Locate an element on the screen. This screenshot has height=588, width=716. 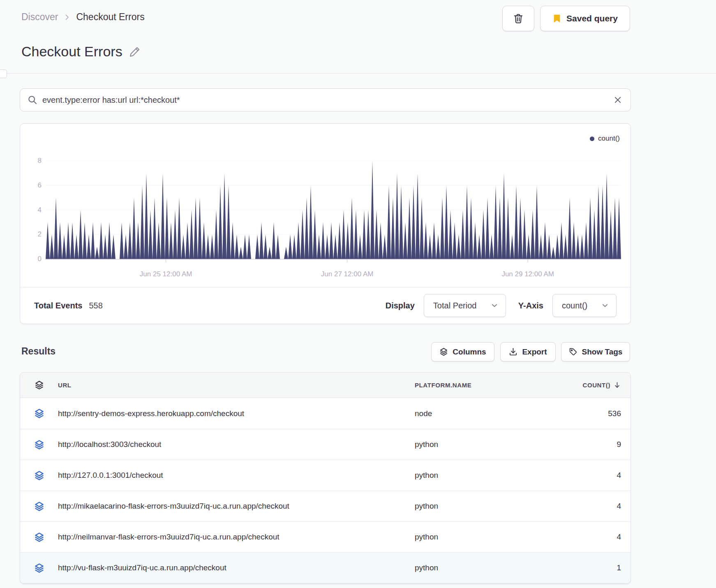
tag-icon is located at coordinates (573, 352).